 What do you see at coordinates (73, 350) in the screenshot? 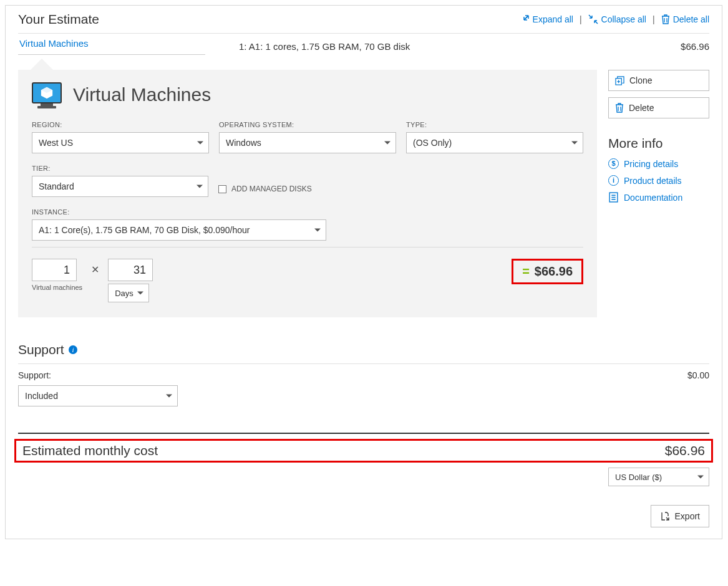
I see `info-filled-icon: i` at bounding box center [73, 350].